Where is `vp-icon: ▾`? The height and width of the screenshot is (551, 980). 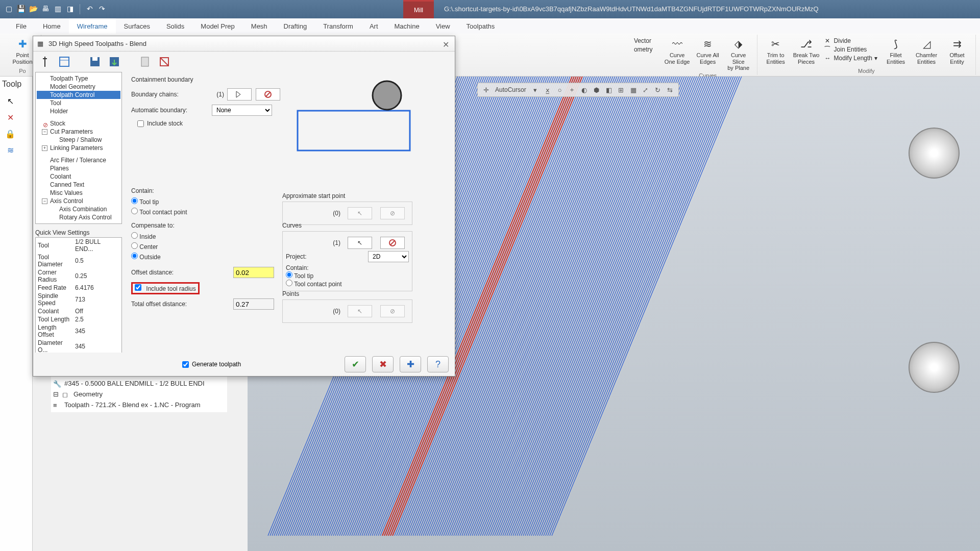
vp-icon: ▾ is located at coordinates (535, 90).